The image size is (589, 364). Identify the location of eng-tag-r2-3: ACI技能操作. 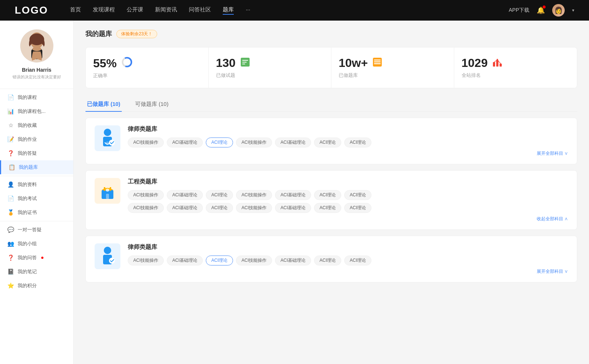
(254, 208).